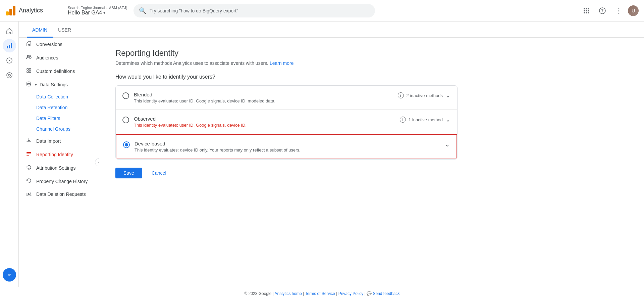 Image resolution: width=644 pixels, height=300 pixels. I want to click on sidebar-label-custom-definitions: Custom definitions, so click(56, 71).